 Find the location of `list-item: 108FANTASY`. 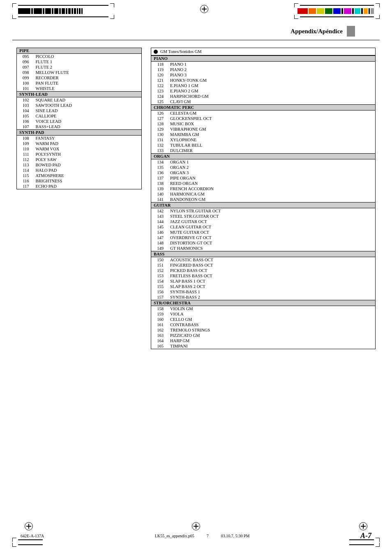

list-item: 108FANTASY is located at coordinates (79, 138).